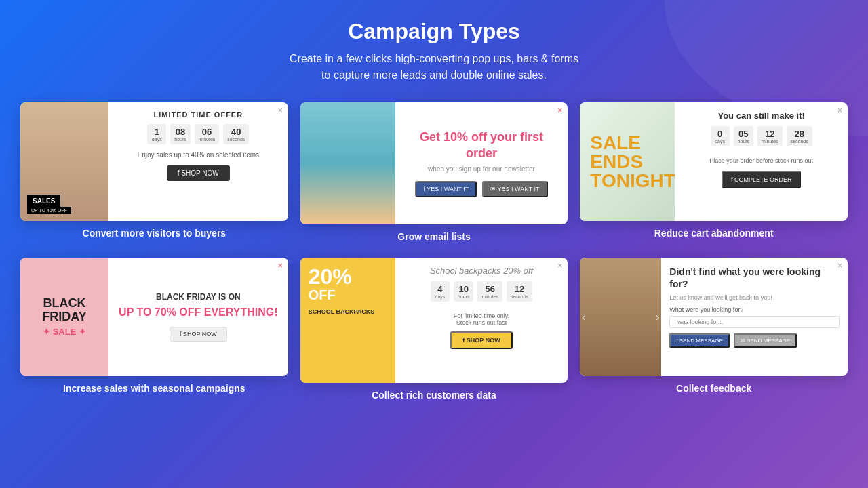 The image size is (868, 488). I want to click on card-grow-email: × Get 10% off your first order when you …, so click(434, 174).